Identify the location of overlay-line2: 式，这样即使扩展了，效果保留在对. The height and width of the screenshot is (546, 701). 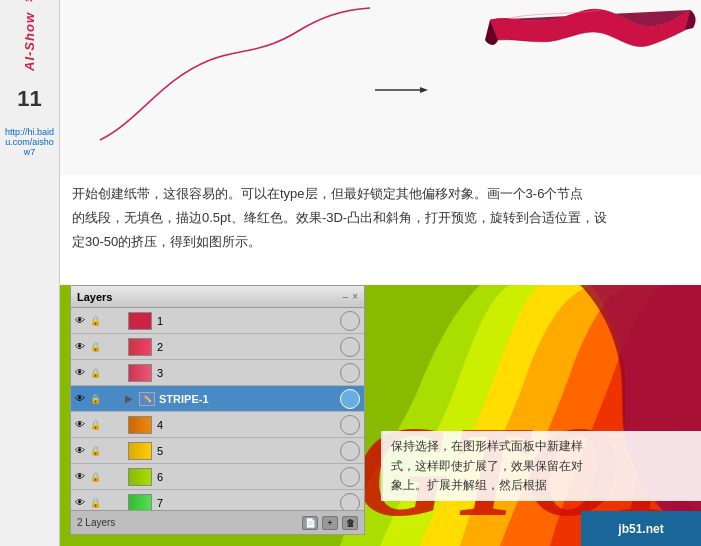
(542, 466).